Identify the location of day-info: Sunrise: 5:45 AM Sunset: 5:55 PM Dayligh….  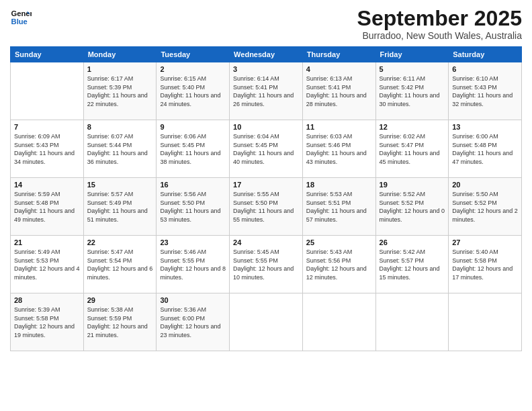
(266, 265).